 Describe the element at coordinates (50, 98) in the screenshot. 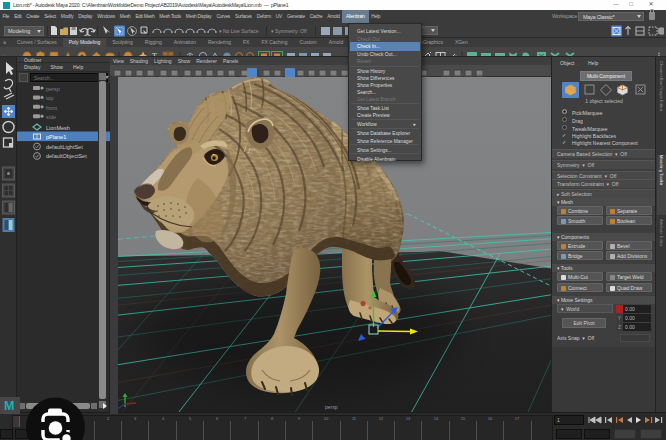

I see `svg-text: top` at that location.